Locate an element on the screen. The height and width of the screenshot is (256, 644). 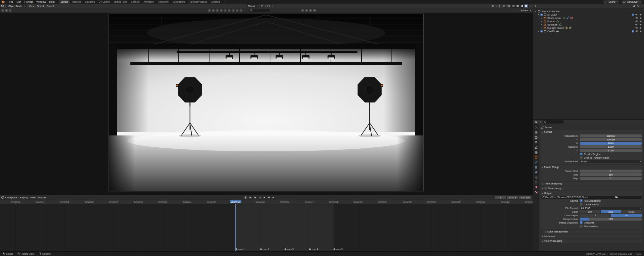
shading-rendered-icon is located at coordinates (526, 6).